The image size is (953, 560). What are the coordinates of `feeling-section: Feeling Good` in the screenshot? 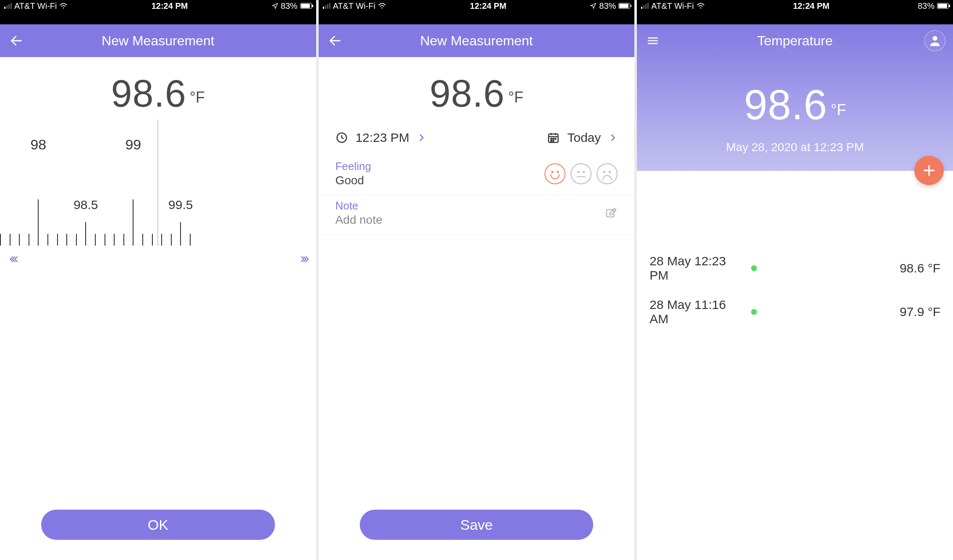 It's located at (477, 175).